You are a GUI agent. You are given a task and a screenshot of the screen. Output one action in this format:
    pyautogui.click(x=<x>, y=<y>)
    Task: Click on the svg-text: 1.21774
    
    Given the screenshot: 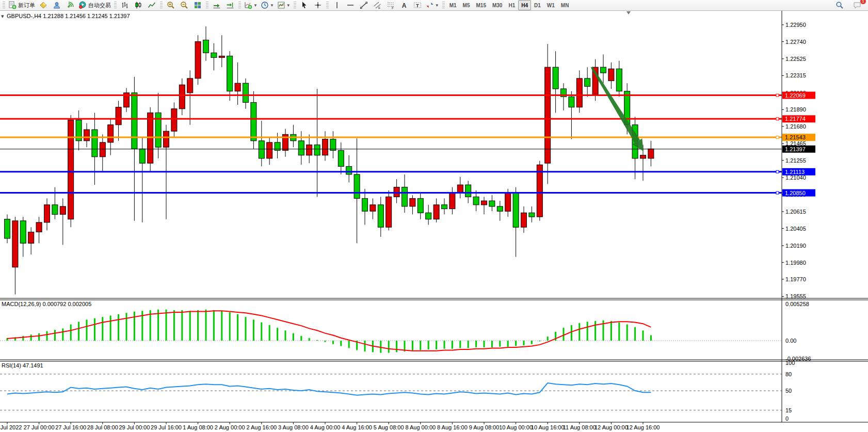 What is the action you would take?
    pyautogui.click(x=795, y=119)
    